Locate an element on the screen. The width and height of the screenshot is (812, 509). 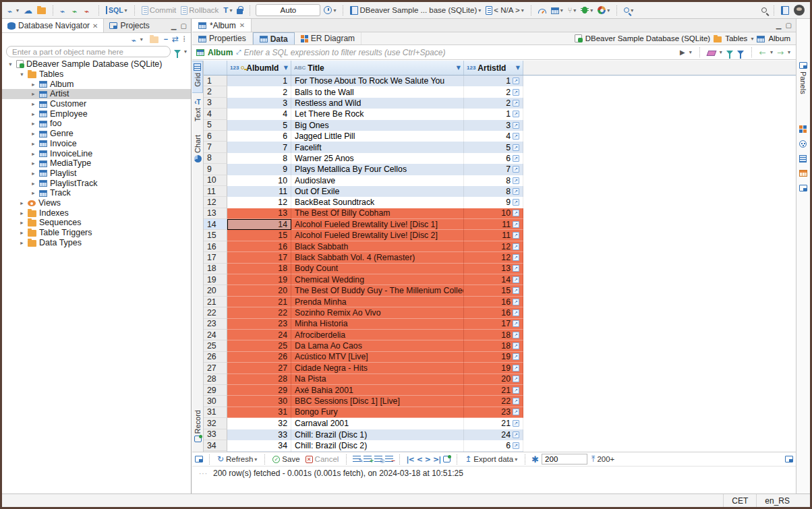
cell-artistid: 18↗ is located at coordinates (494, 335).